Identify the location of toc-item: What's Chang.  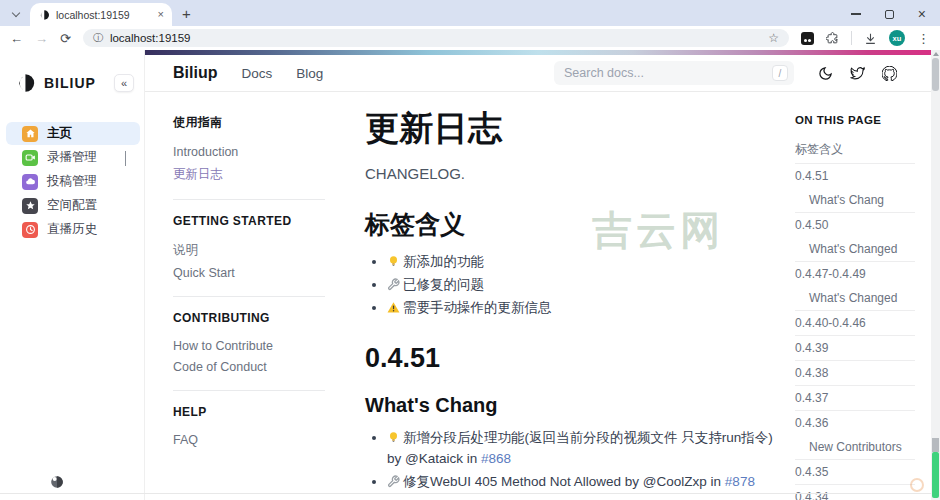
(855, 200).